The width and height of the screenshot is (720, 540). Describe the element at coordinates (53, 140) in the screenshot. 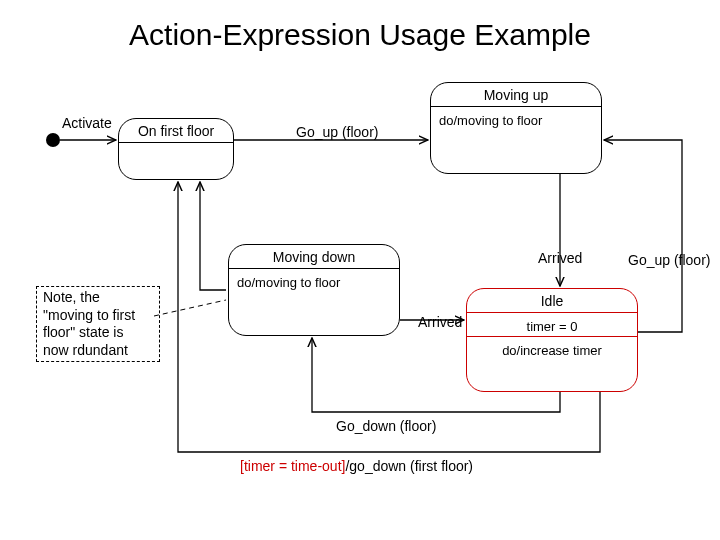

I see `initial-state-dot` at that location.